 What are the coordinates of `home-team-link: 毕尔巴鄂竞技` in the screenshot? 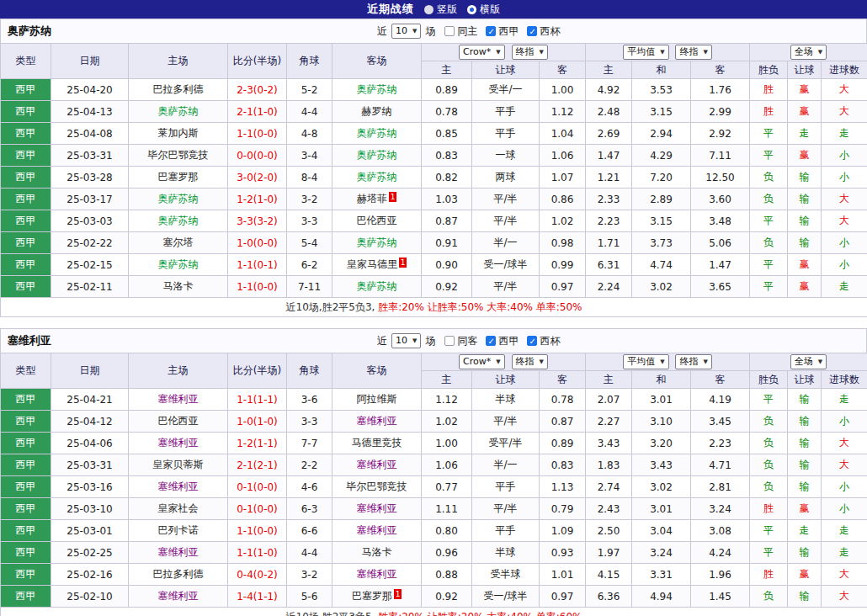 It's located at (178, 155).